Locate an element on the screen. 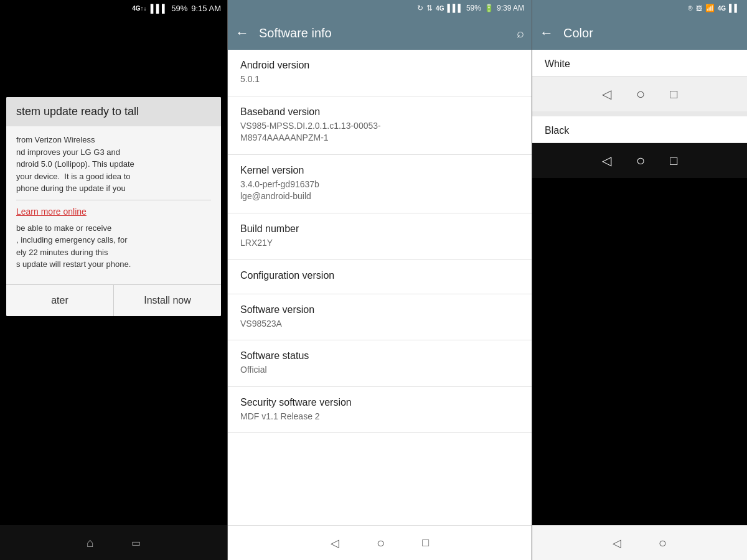 The height and width of the screenshot is (560, 747). nav-bar-3: ◁ ○ is located at coordinates (640, 543).